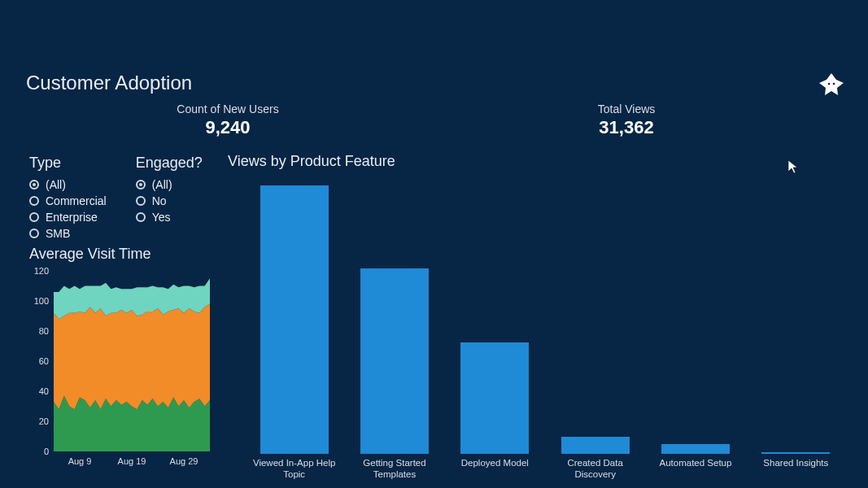 Image resolution: width=868 pixels, height=488 pixels. Describe the element at coordinates (695, 468) in the screenshot. I see `bar-xlabel: Automated Setup` at that location.